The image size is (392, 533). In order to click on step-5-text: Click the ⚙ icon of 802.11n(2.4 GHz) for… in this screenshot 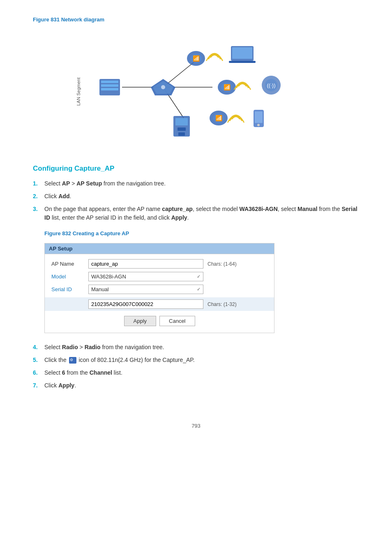, I will do `click(202, 360)`.